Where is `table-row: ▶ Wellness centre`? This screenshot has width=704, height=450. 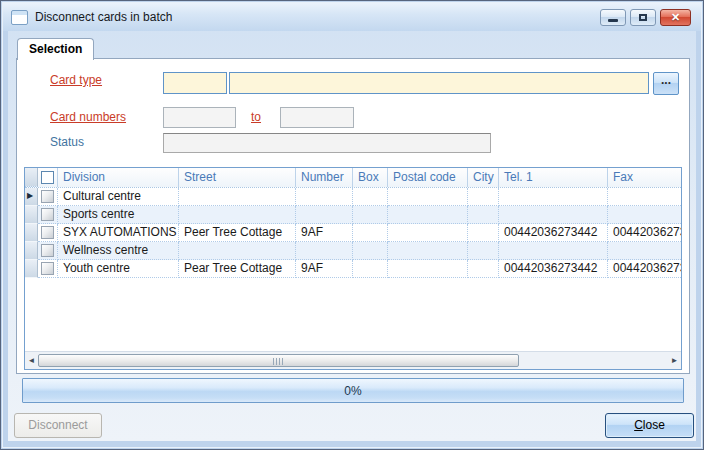
table-row: ▶ Wellness centre is located at coordinates (353, 251).